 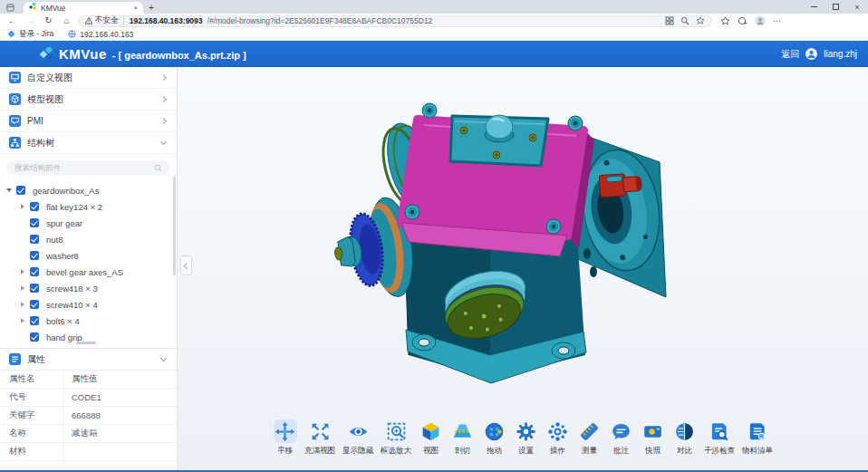 I want to click on tree-hscrollbar, so click(x=86, y=342).